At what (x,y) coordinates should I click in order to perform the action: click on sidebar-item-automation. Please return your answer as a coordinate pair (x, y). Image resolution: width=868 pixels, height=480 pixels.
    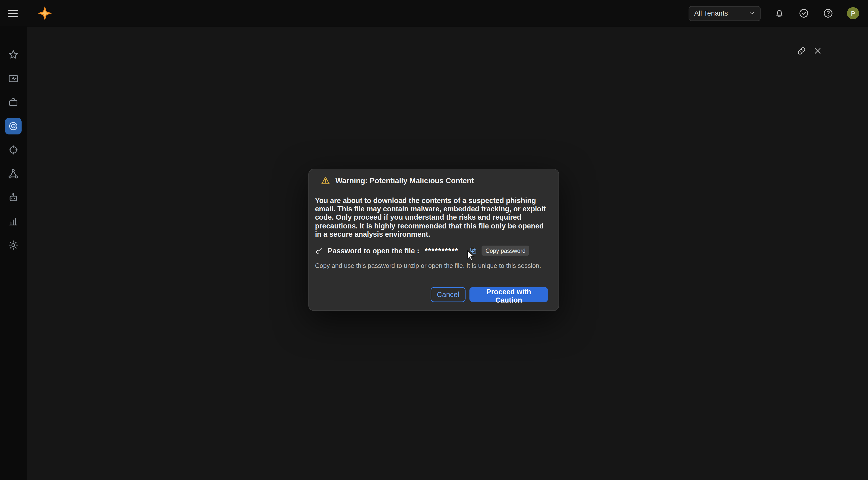
    Looking at the image, I should click on (13, 197).